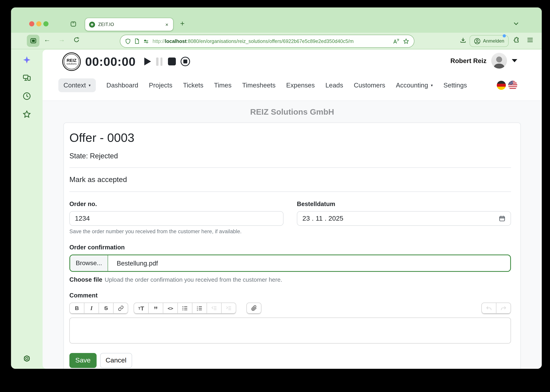 The image size is (550, 392). I want to click on app-nav: Context ▾ Dashboard Projects Tickets Tim…, so click(288, 85).